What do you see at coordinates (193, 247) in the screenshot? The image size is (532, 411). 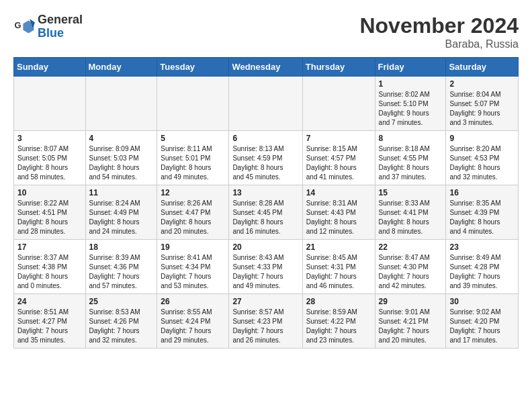 I see `day-number: 19` at bounding box center [193, 247].